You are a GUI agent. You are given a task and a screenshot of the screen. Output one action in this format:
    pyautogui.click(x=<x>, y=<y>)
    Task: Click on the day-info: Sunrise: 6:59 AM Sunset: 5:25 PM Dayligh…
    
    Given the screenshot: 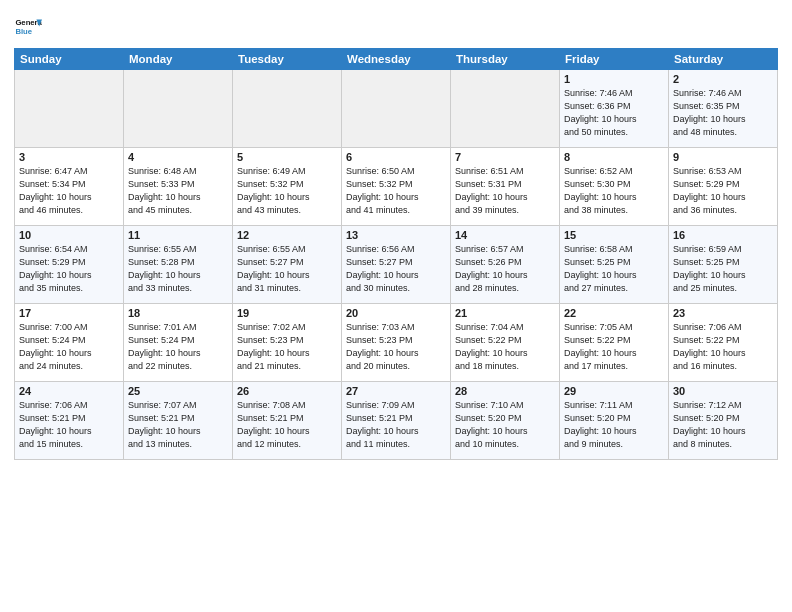 What is the action you would take?
    pyautogui.click(x=723, y=269)
    